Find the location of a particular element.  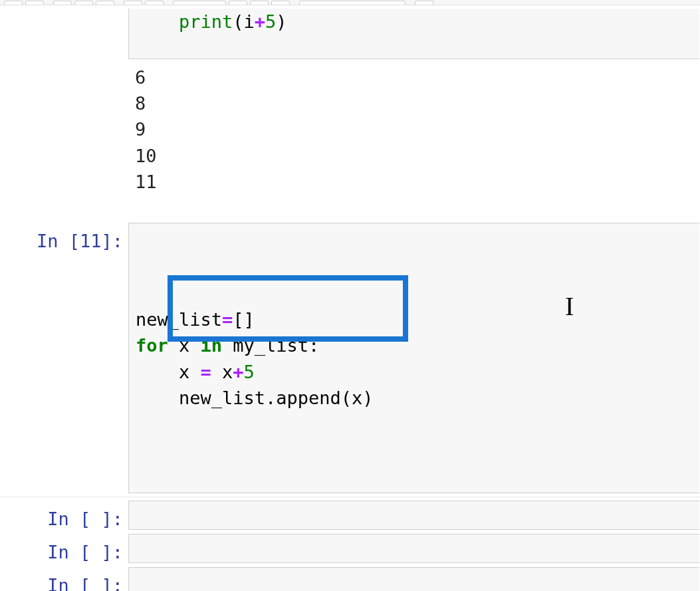

in-prompt: In [11]: is located at coordinates (64, 358).